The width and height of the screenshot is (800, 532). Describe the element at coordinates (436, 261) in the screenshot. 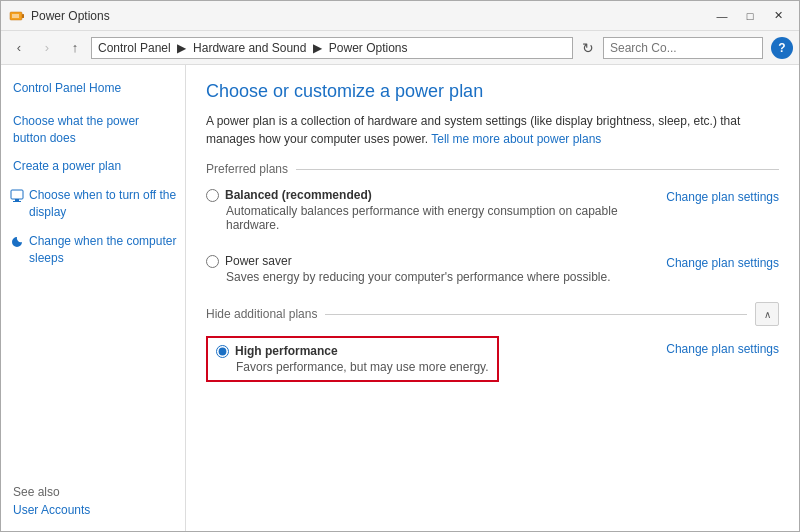

I see `power-saver-plan-name-row: Power saver` at that location.